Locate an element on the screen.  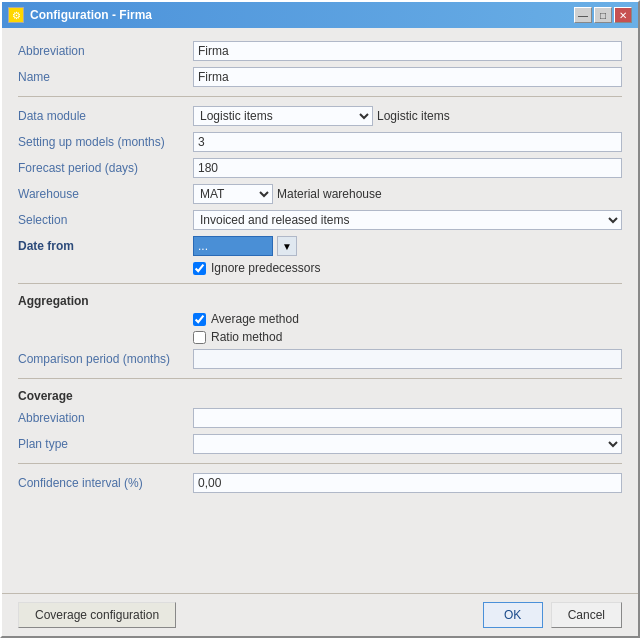
close-button: ✕ is located at coordinates (623, 15).